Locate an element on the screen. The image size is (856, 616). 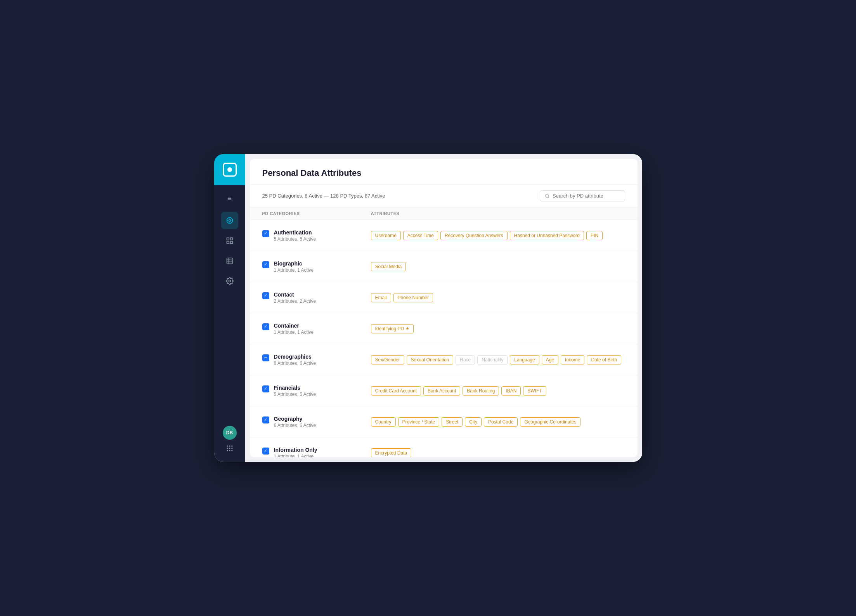
search-input is located at coordinates (586, 196).